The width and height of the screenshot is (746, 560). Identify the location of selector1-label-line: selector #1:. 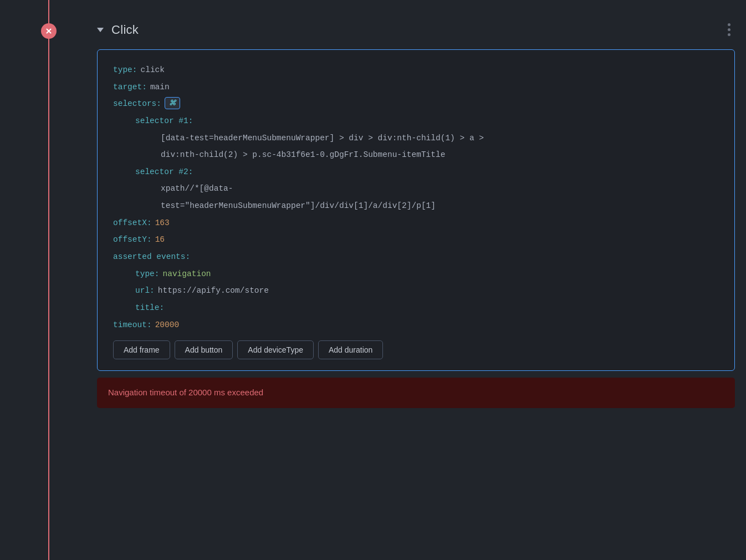
(427, 121).